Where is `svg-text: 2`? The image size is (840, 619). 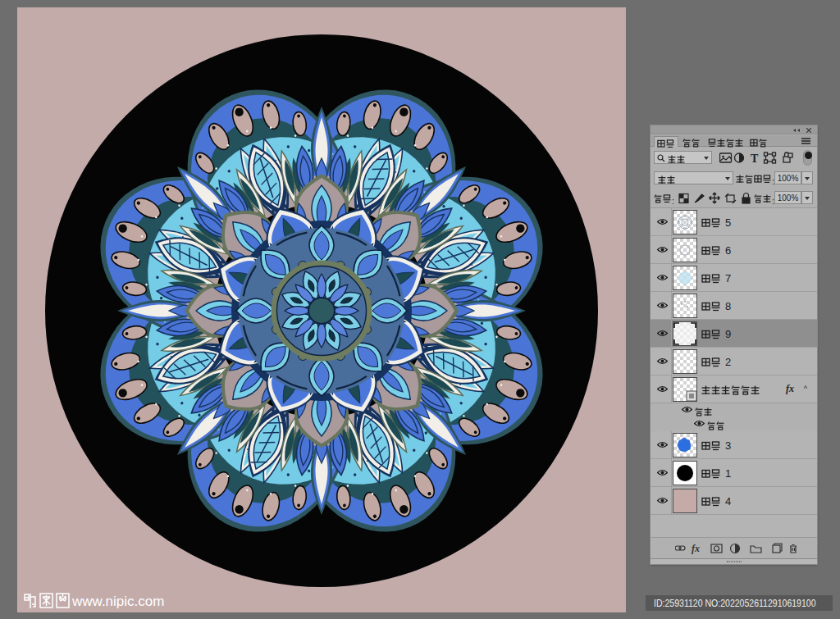 svg-text: 2 is located at coordinates (728, 361).